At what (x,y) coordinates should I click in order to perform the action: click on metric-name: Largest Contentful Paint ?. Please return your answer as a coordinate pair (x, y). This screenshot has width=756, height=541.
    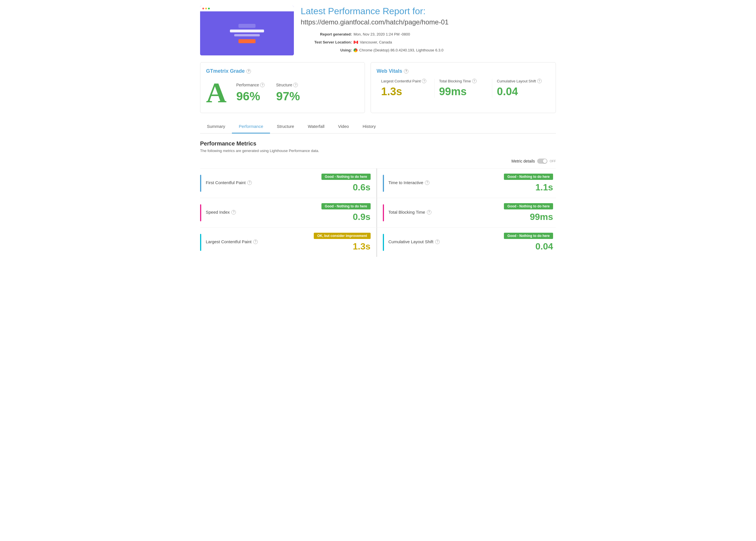
    Looking at the image, I should click on (258, 242).